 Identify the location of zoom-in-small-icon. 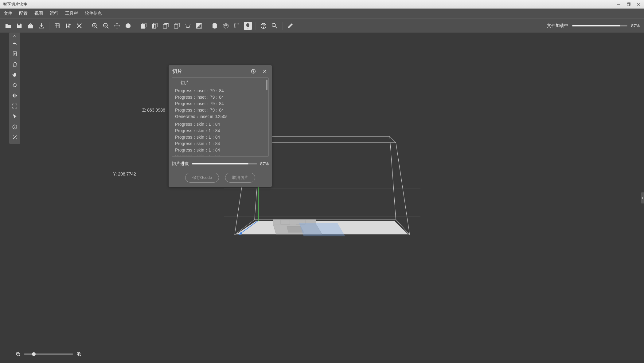
(79, 354).